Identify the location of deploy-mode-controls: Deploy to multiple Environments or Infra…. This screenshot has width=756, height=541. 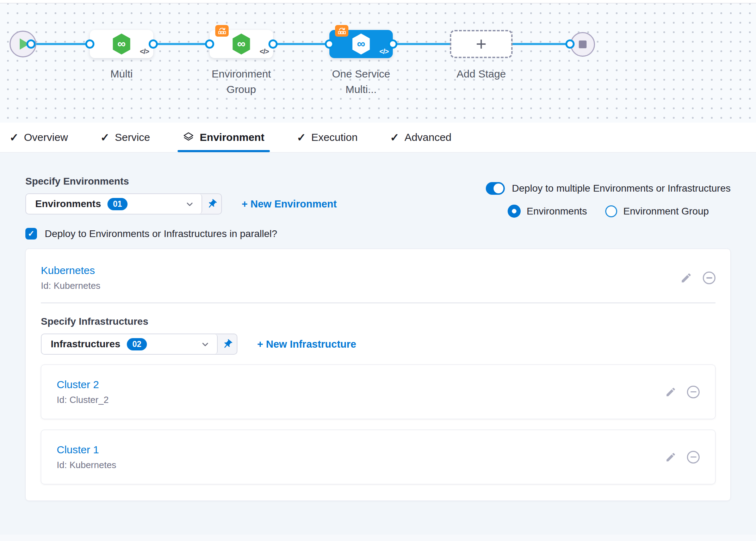
(608, 200).